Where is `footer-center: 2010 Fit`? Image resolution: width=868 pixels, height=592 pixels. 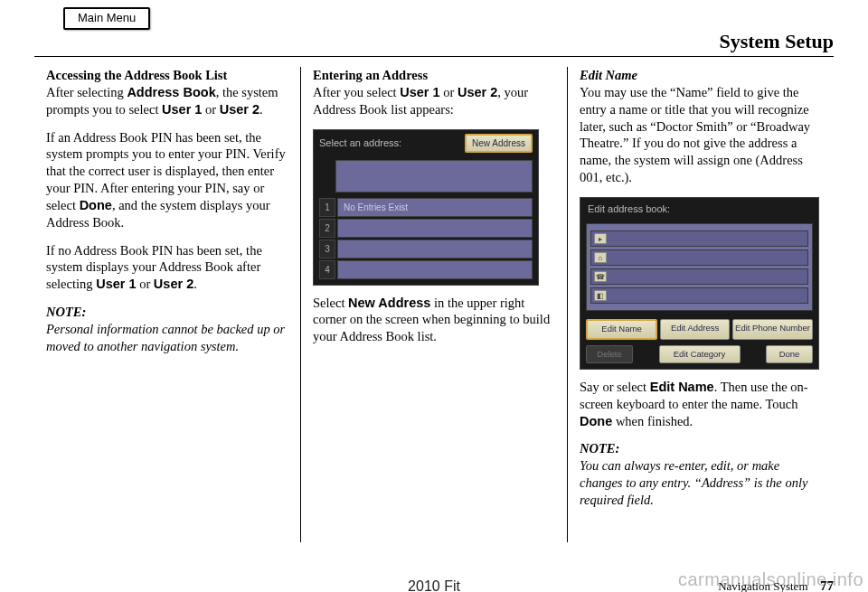 footer-center: 2010 Fit is located at coordinates (434, 585).